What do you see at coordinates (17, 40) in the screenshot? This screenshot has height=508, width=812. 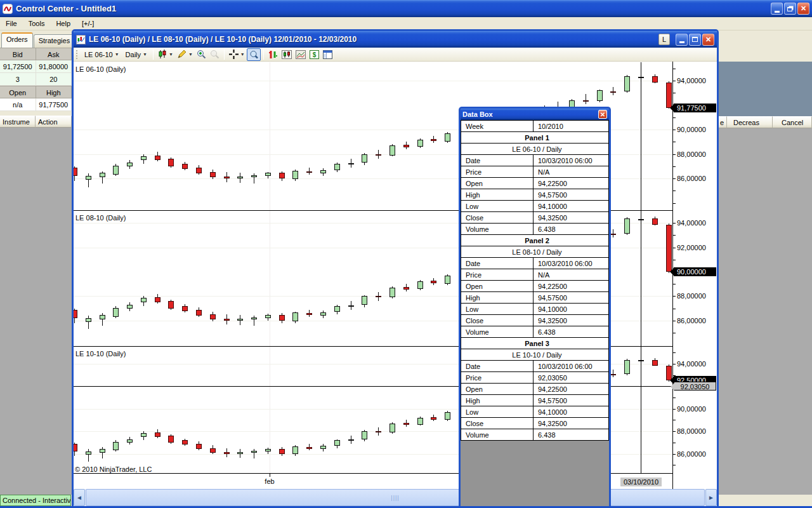 I see `tab-orders: Orders` at bounding box center [17, 40].